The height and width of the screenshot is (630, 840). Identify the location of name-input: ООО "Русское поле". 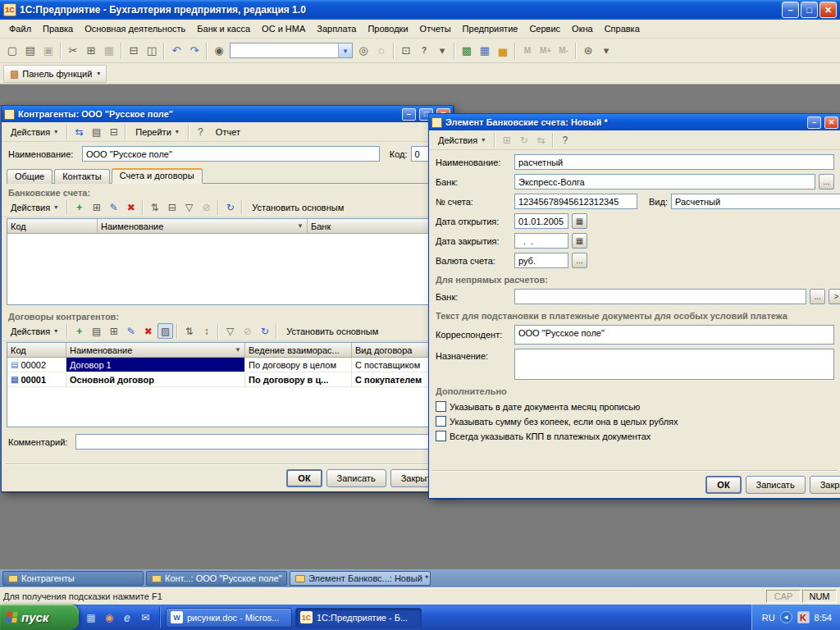
(231, 154).